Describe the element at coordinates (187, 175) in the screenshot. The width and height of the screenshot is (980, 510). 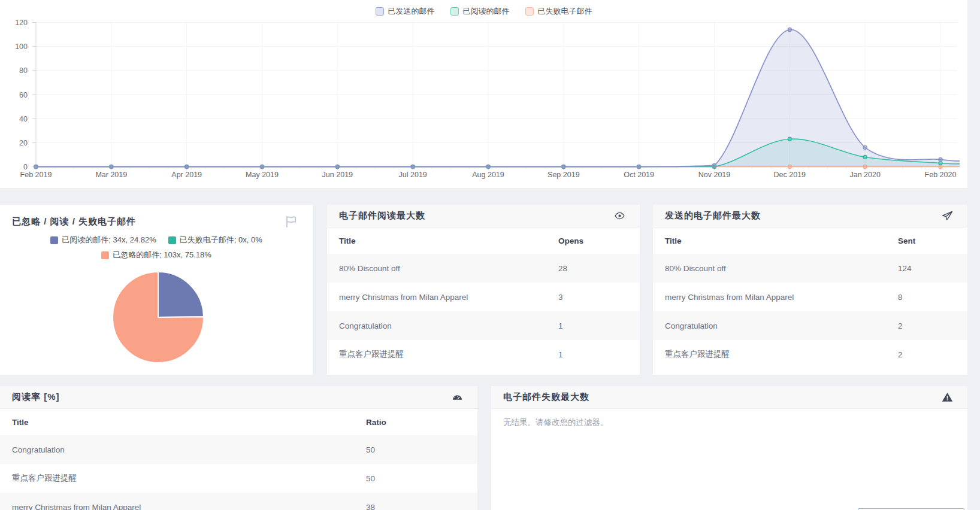
I see `svg-text: Apr 2019` at that location.